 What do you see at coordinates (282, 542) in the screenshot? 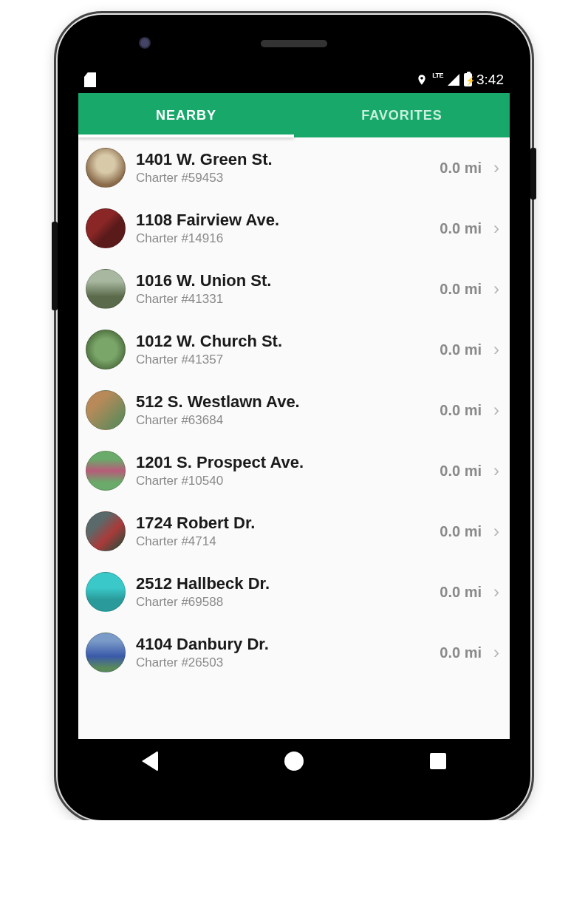
I see `list-item-subtitle: Charter #4714` at bounding box center [282, 542].